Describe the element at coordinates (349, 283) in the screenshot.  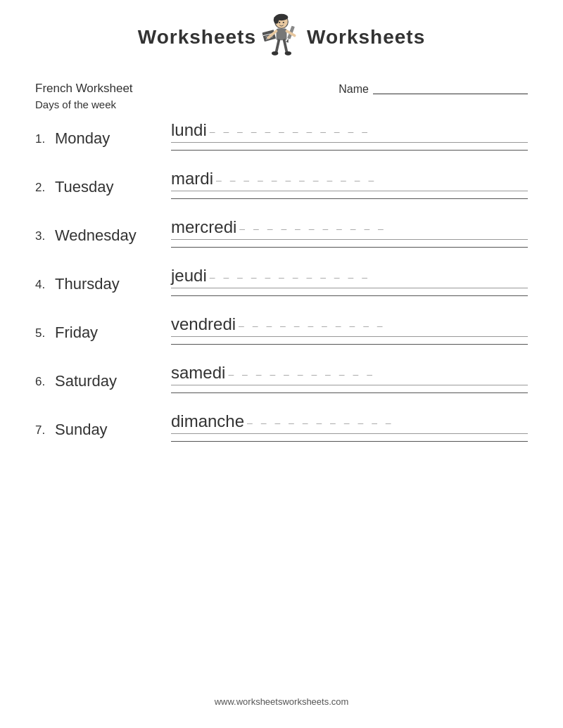
I see `day-writing-area: jeudi– – – – – – – – – – – –` at that location.